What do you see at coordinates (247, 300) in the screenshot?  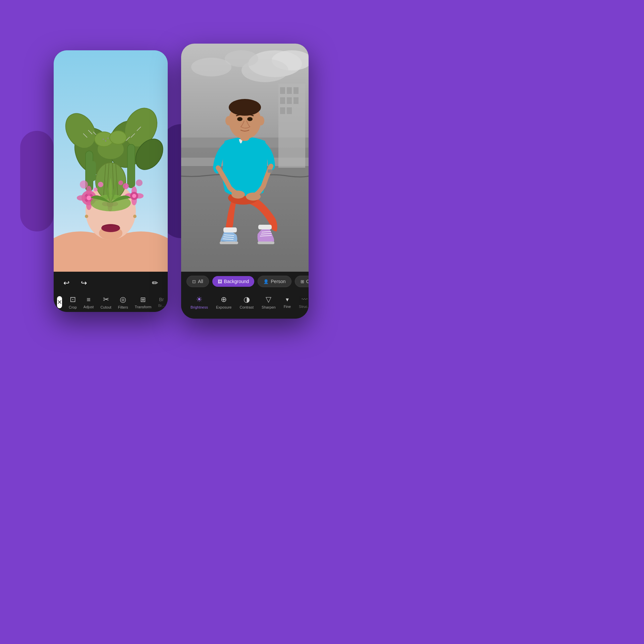 I see `contrast-icon: ◑` at bounding box center [247, 300].